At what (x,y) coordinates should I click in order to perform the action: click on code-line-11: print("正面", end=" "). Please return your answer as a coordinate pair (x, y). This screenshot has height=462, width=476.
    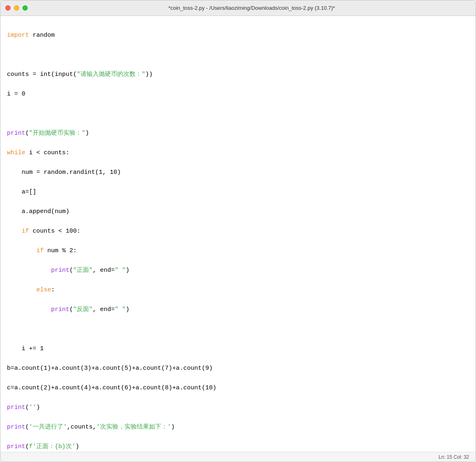
    Looking at the image, I should click on (238, 271).